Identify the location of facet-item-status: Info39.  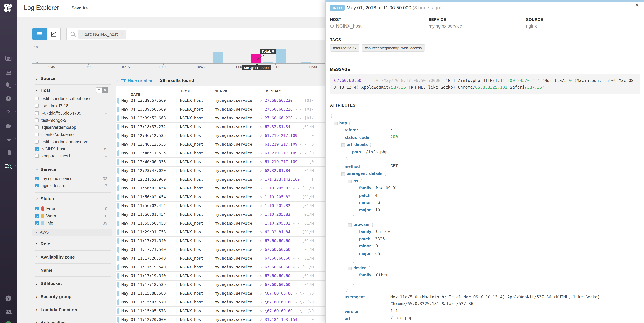
(72, 224).